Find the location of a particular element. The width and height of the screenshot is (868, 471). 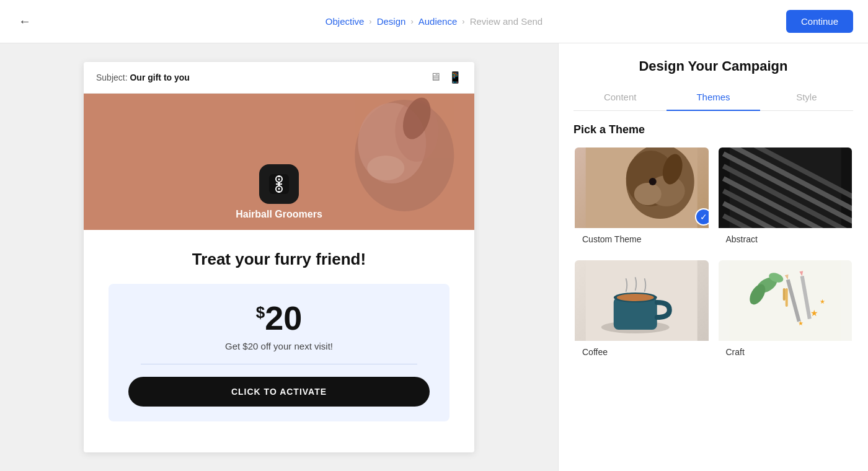

email-headline: Treat your furry friend! is located at coordinates (279, 259).